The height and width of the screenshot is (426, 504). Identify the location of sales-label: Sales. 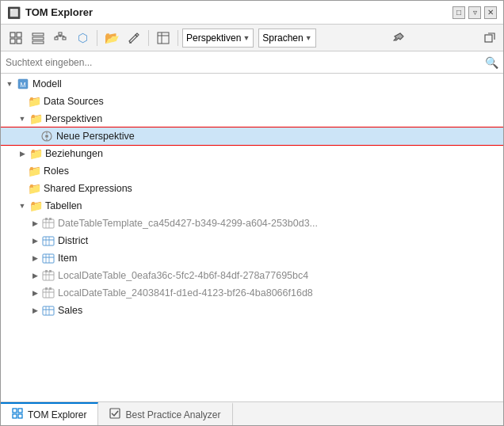
(70, 310).